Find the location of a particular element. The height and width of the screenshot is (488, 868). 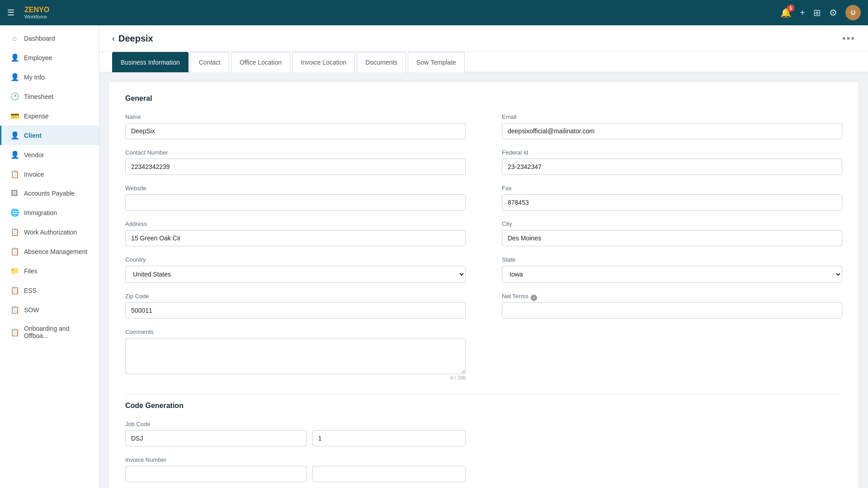

invoice-number-label: Invoice Number is located at coordinates (296, 460).